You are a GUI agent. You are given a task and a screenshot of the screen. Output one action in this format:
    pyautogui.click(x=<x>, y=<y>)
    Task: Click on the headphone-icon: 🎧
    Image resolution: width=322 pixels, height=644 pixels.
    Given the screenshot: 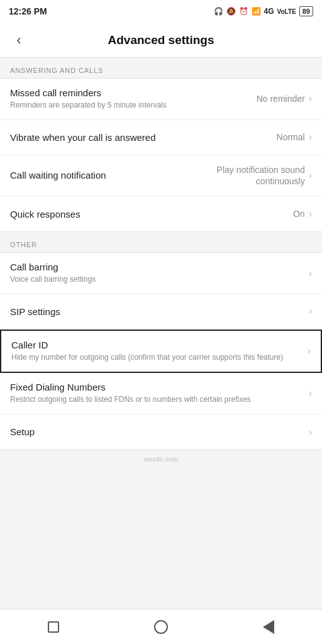 What is the action you would take?
    pyautogui.click(x=219, y=11)
    